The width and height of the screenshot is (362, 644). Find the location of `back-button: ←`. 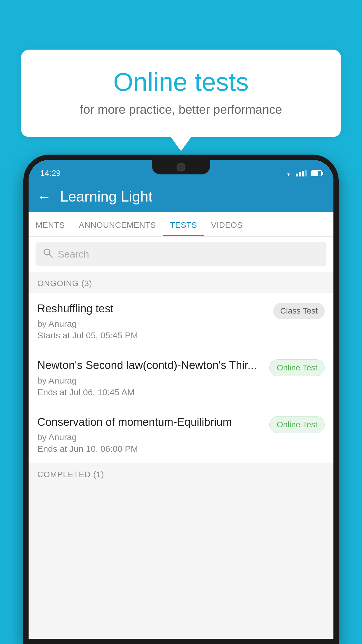

back-button: ← is located at coordinates (44, 197).